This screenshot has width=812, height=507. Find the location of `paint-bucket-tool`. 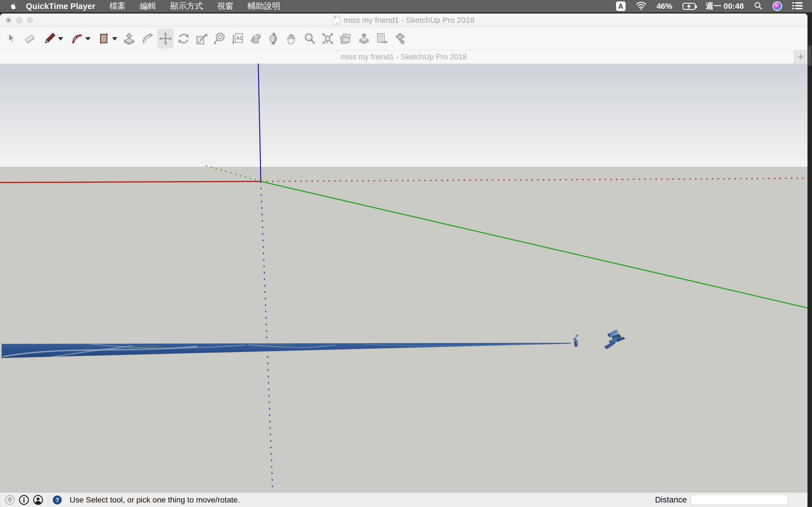

paint-bucket-tool is located at coordinates (256, 39).